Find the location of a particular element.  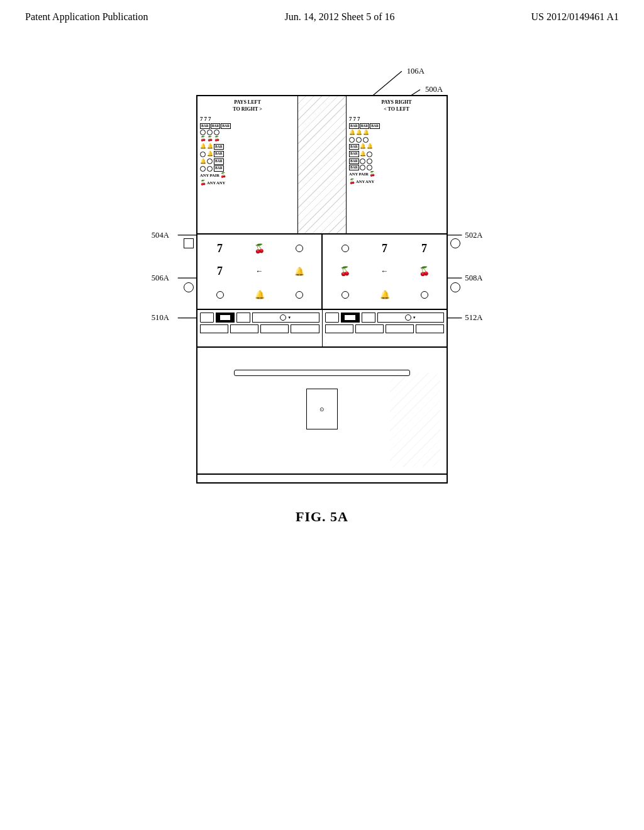

pt-right-row-10: 🍒 ANY ANY is located at coordinates (396, 182).